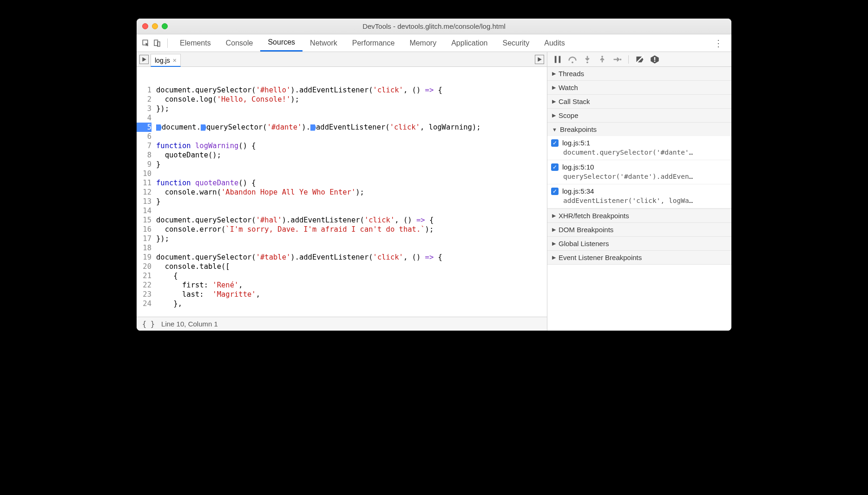 The width and height of the screenshot is (868, 495). Describe the element at coordinates (374, 43) in the screenshot. I see `tab-performance: Performance` at that location.